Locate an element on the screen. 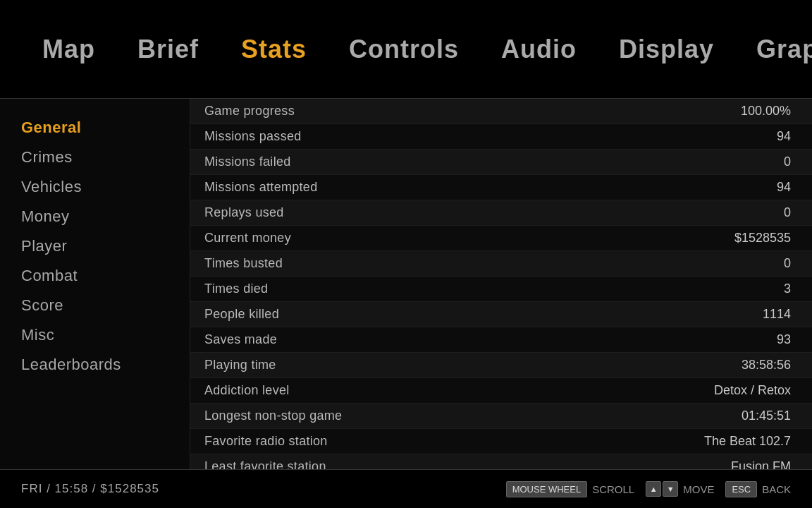 This screenshot has width=812, height=508. stat-label: Current money is located at coordinates (248, 238).